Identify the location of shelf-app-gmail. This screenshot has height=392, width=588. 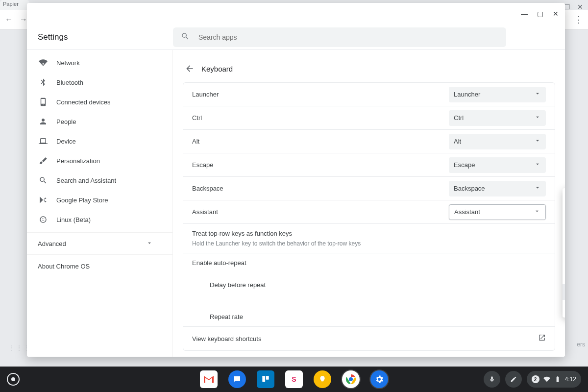
(209, 379).